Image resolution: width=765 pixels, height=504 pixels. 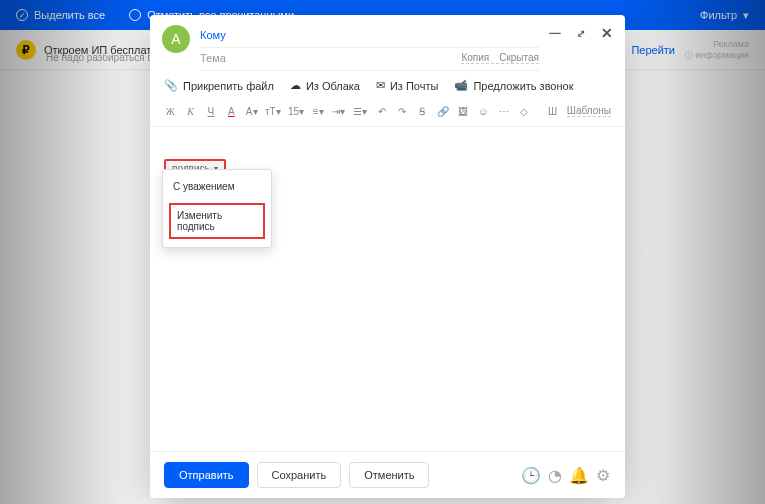 What do you see at coordinates (231, 111) in the screenshot?
I see `font-color-icon: А` at bounding box center [231, 111].